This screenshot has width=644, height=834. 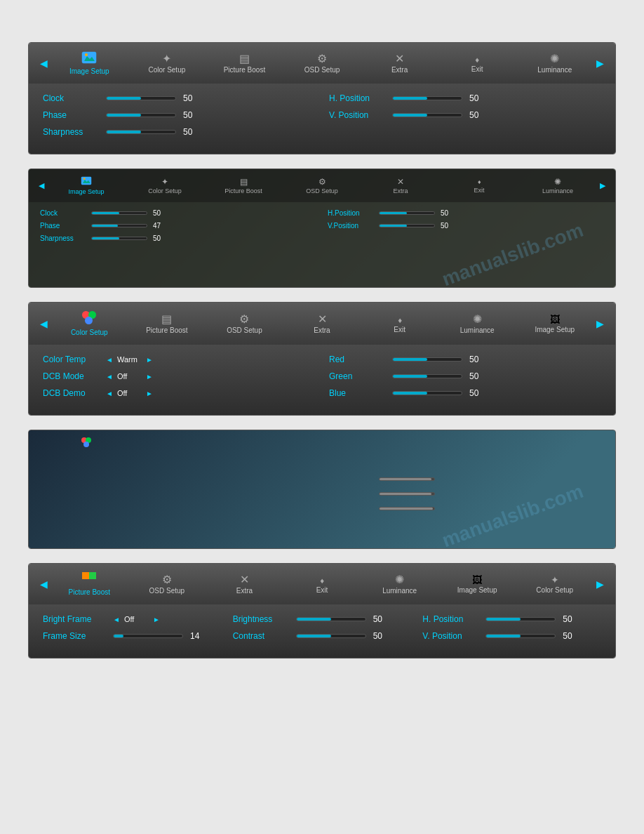 What do you see at coordinates (74, 619) in the screenshot?
I see `brightframe-label-5: Bright Frame` at bounding box center [74, 619].